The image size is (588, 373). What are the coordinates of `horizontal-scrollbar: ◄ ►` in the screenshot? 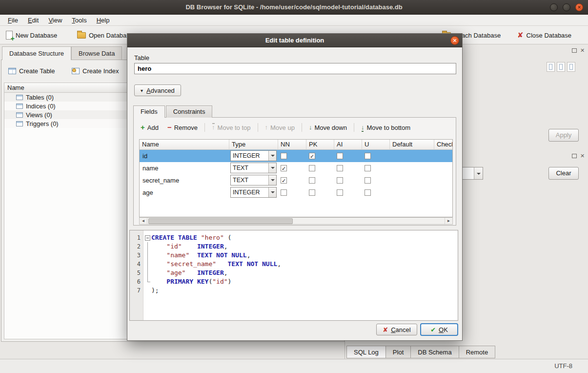 It's located at (296, 221).